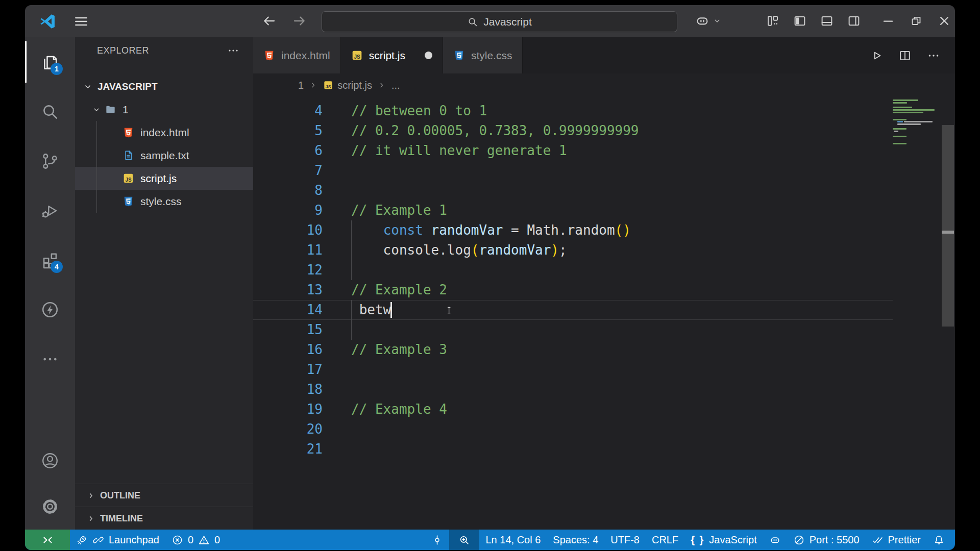 This screenshot has height=551, width=980. What do you see at coordinates (665, 540) in the screenshot?
I see `status-eol: CRLF` at bounding box center [665, 540].